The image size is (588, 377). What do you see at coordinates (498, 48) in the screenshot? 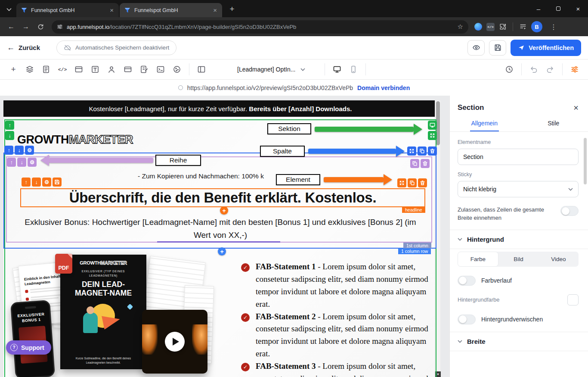
I see `save-button` at bounding box center [498, 48].